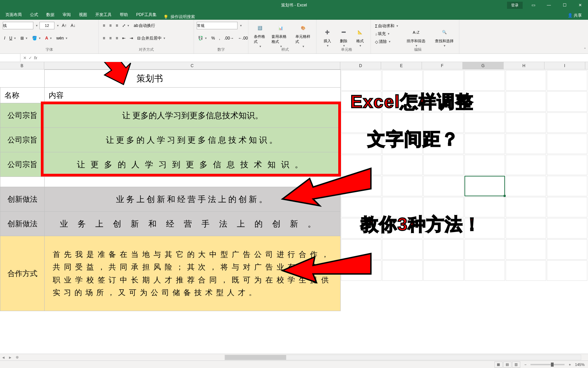 The width and height of the screenshot is (588, 368). Describe the element at coordinates (35, 58) in the screenshot. I see `fx-icon: fx` at that location.